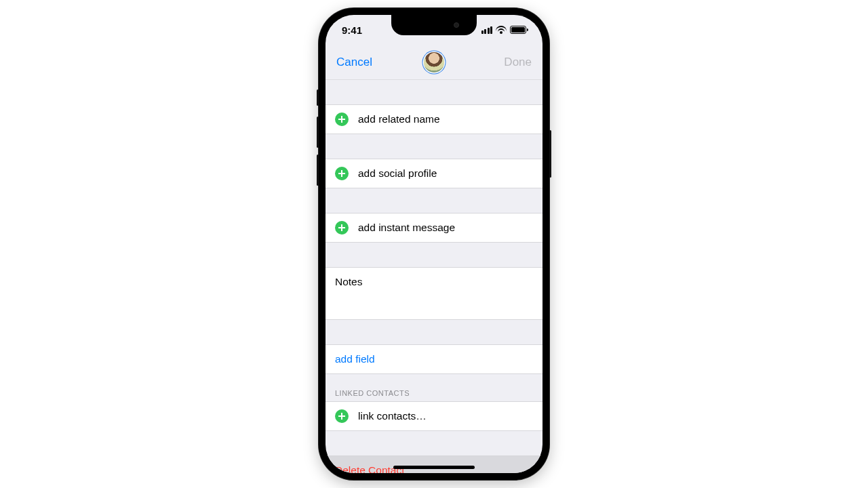  What do you see at coordinates (456, 25) in the screenshot?
I see `front-camera-icon` at bounding box center [456, 25].